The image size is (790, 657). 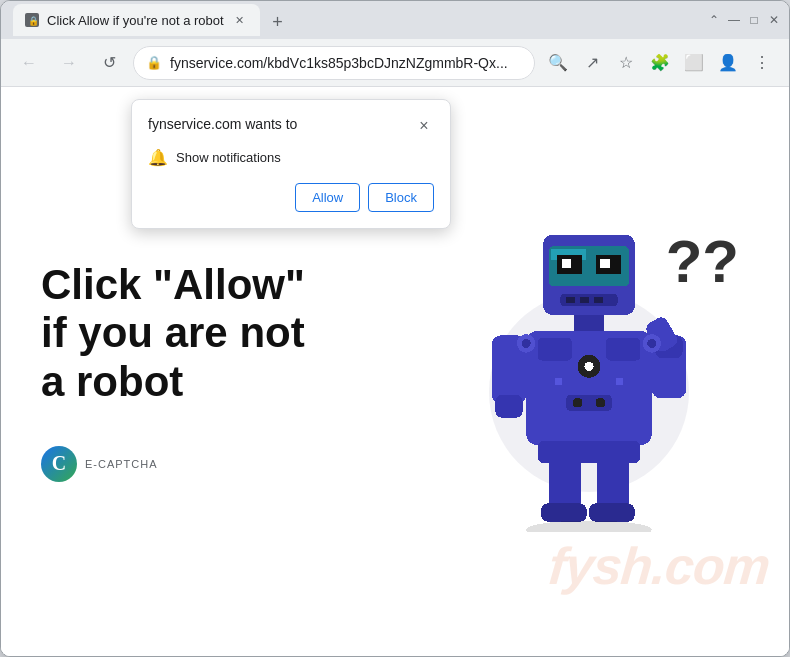 What do you see at coordinates (291, 198) in the screenshot?
I see `popup-buttons: Allow Block` at bounding box center [291, 198].